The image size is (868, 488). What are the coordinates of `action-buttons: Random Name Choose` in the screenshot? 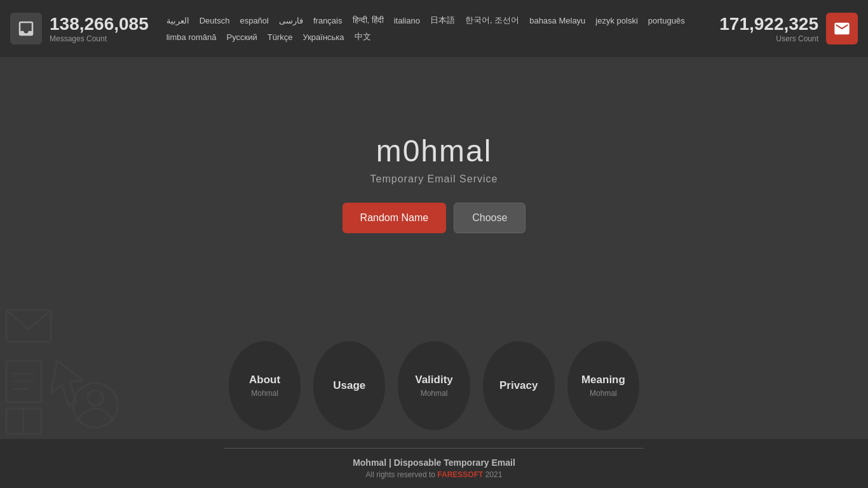 It's located at (435, 218).